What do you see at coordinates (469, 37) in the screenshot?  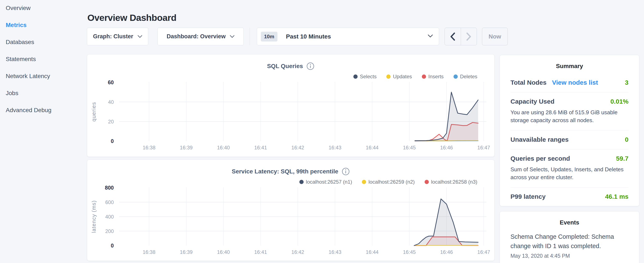 I see `chevron-right-icon` at bounding box center [469, 37].